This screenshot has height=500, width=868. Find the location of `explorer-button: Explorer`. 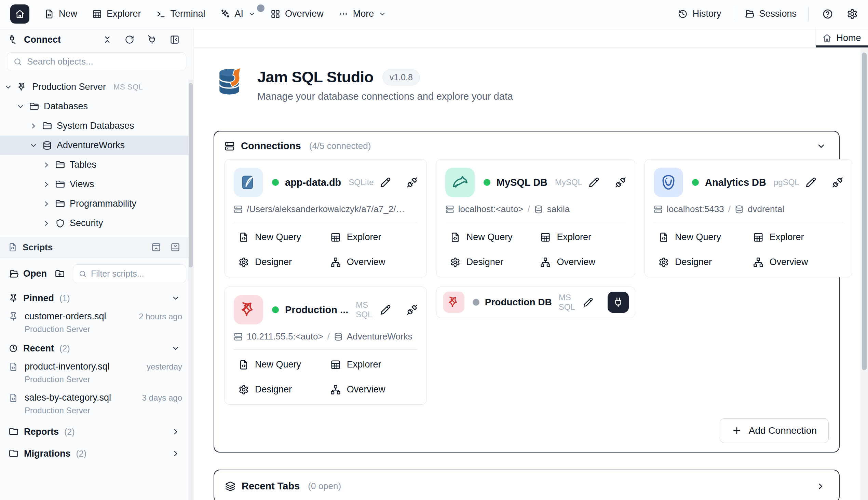

explorer-button: Explorer is located at coordinates (117, 14).